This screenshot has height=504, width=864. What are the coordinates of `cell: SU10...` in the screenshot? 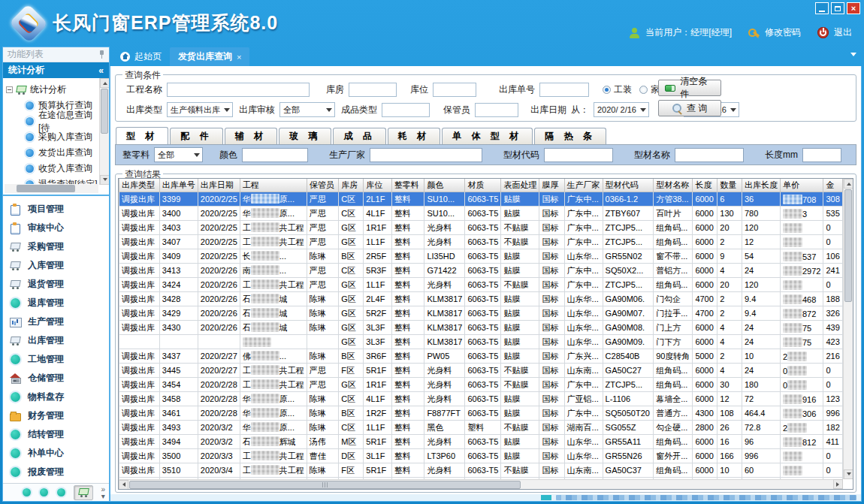 It's located at (445, 213).